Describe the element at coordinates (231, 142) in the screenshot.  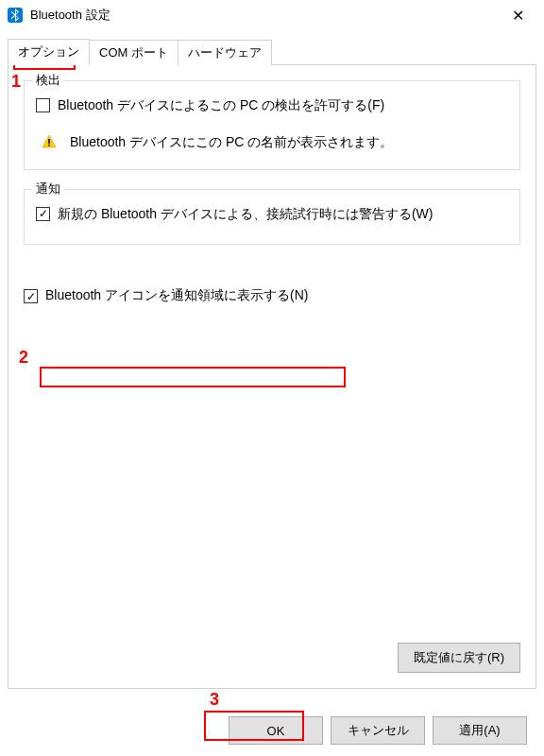
I see `detection-info-text: Bluetooth デバイスにこの PC の名前が表示されます。` at that location.